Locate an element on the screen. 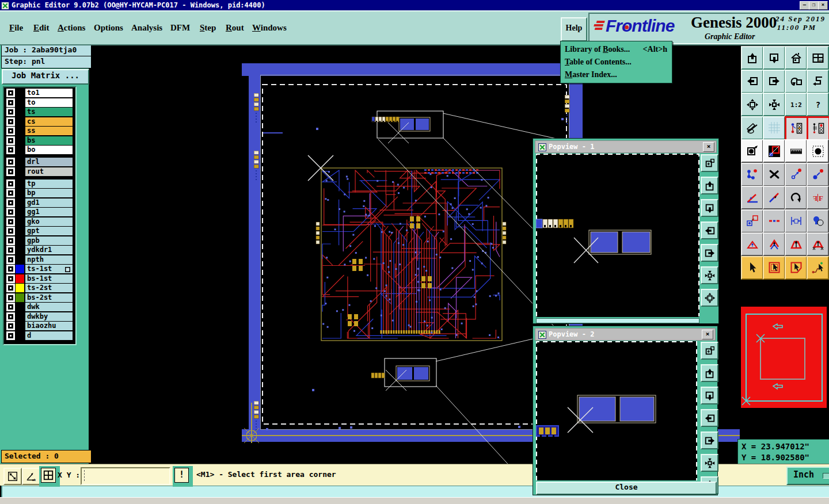  pad-select-button is located at coordinates (817, 151).